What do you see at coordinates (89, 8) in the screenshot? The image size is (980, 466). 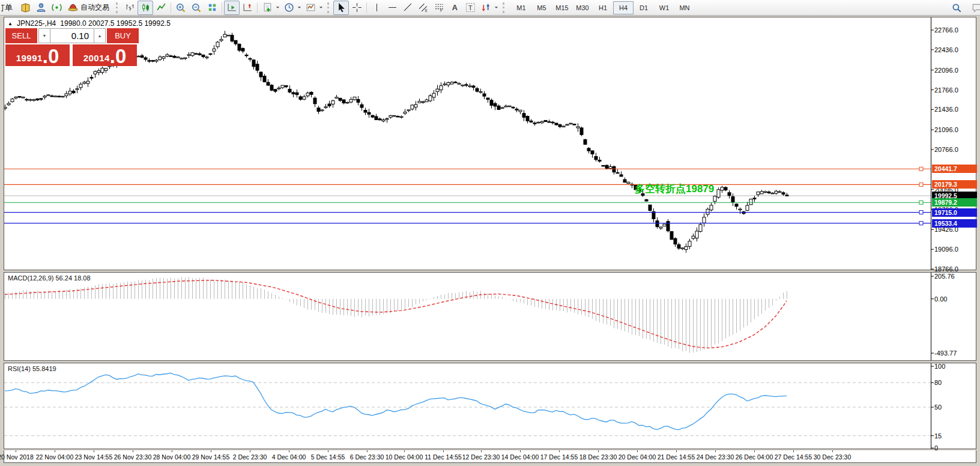 I see `autotrading-button: 自动交易` at bounding box center [89, 8].